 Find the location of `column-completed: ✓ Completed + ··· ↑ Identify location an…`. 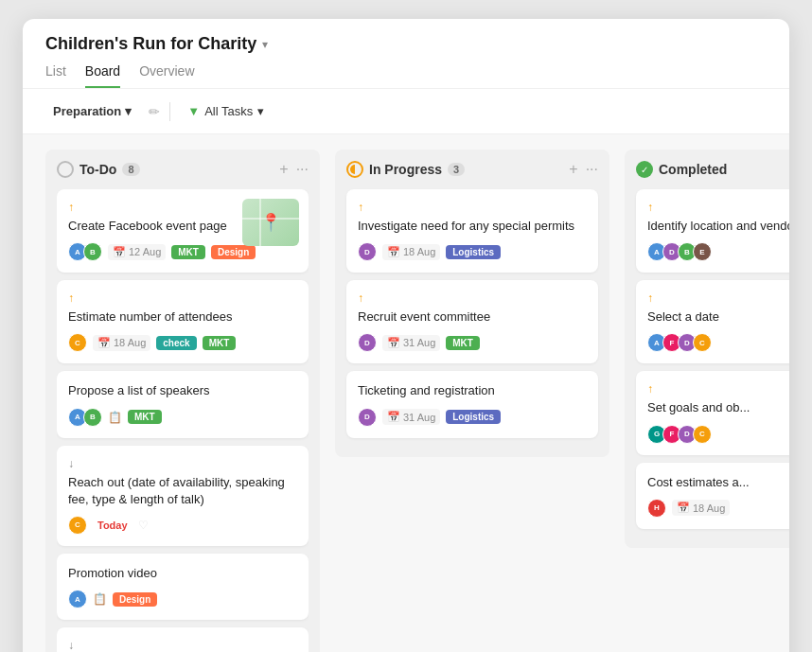

column-completed: ✓ Completed + ··· ↑ Identify location an… is located at coordinates (707, 348).